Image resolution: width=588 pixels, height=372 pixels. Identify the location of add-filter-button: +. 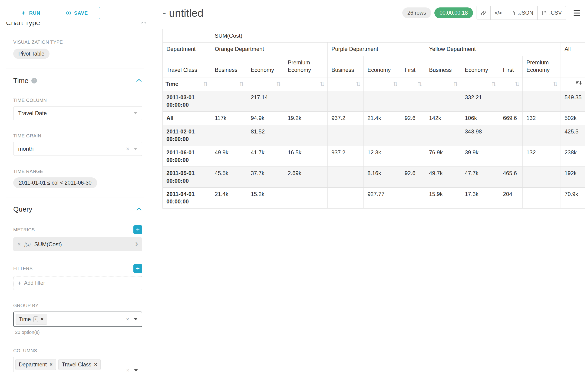
(138, 269).